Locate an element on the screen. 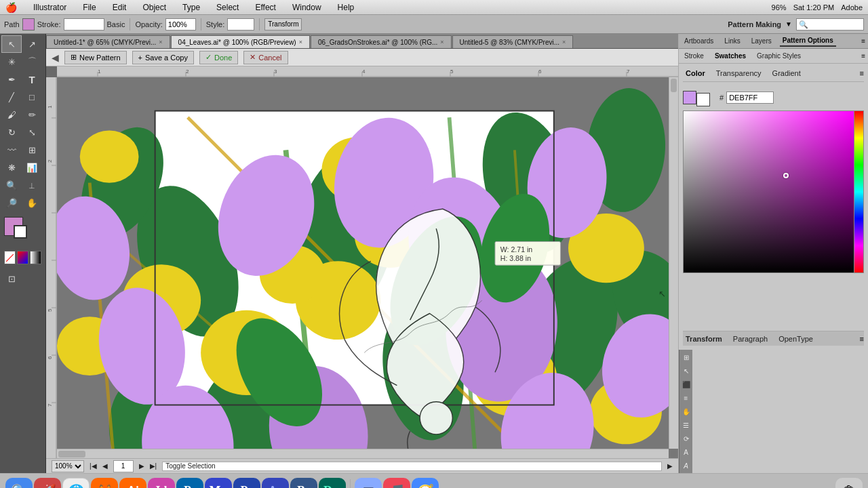  tab-untitled1-close: × is located at coordinates (160, 42).